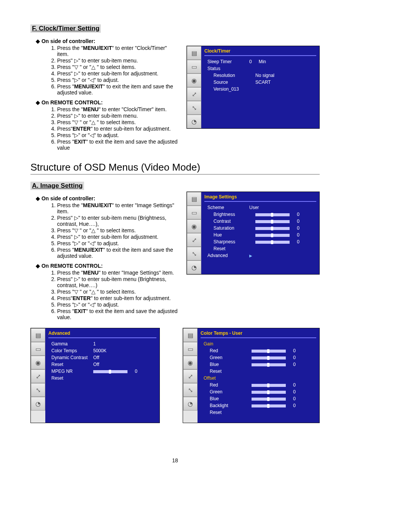 This screenshot has height=532, width=411. Describe the element at coordinates (260, 235) in the screenshot. I see `osd-row: Hue0` at that location.